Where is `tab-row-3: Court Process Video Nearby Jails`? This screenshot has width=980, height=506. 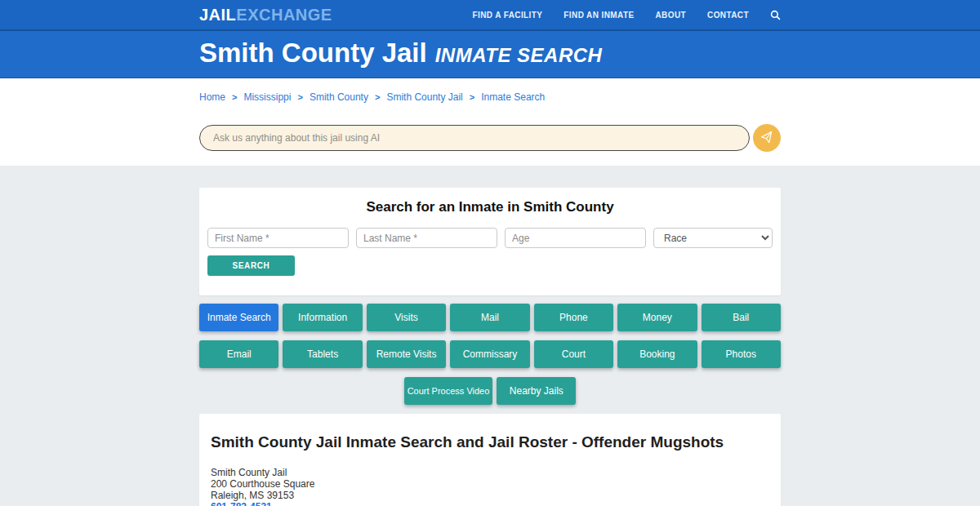
tab-row-3: Court Process Video Nearby Jails is located at coordinates (490, 391).